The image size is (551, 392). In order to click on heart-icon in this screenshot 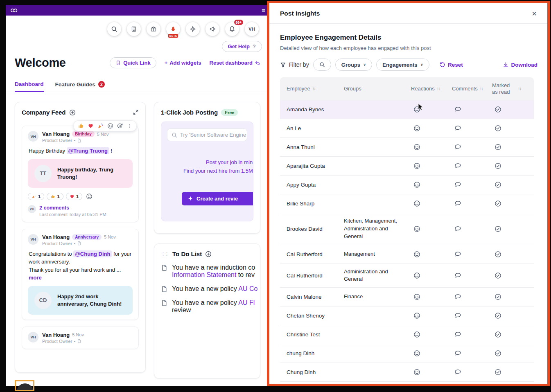, I will do `click(91, 126)`.